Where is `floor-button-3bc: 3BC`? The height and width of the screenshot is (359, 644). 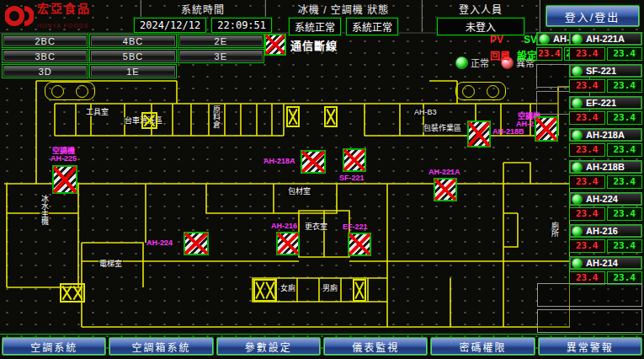 floor-button-3bc: 3BC is located at coordinates (45, 56).